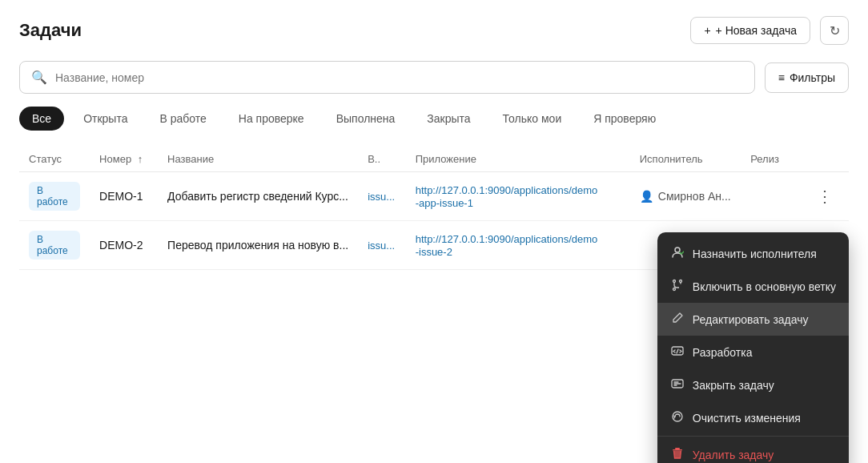 This screenshot has width=868, height=463. I want to click on refresh-icon: ↻, so click(834, 30).